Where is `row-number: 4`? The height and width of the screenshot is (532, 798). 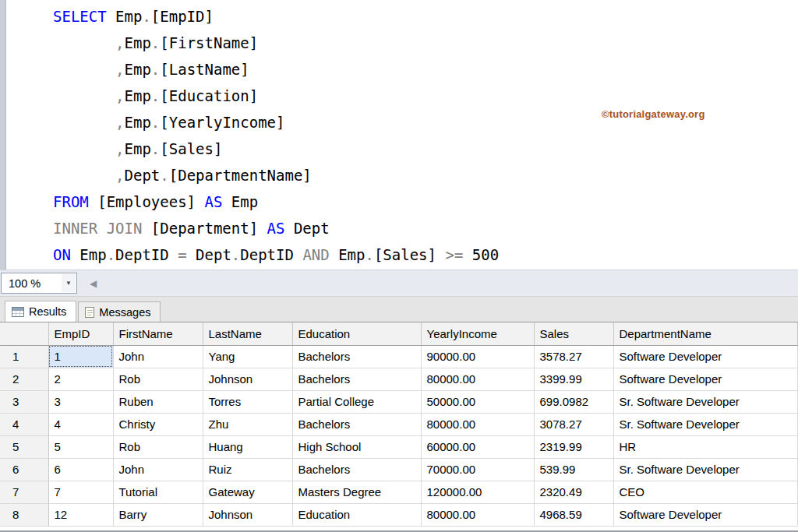 row-number: 4 is located at coordinates (24, 424).